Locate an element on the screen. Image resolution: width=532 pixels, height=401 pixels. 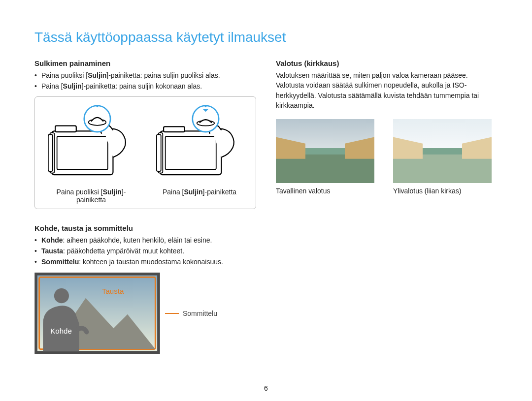
composition-leader: Sommittelu is located at coordinates (191, 313).